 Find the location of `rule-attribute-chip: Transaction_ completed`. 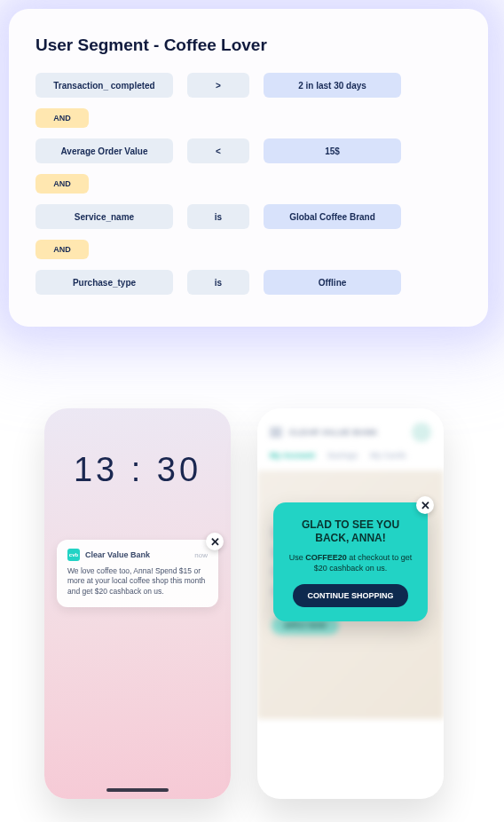

rule-attribute-chip: Transaction_ completed is located at coordinates (105, 85).